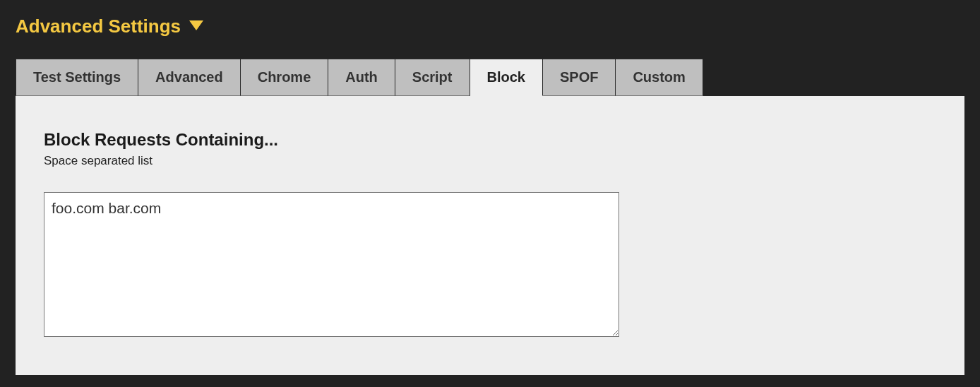 Image resolution: width=980 pixels, height=387 pixels. Describe the element at coordinates (490, 161) in the screenshot. I see `block-subtitle: Space separated list` at that location.